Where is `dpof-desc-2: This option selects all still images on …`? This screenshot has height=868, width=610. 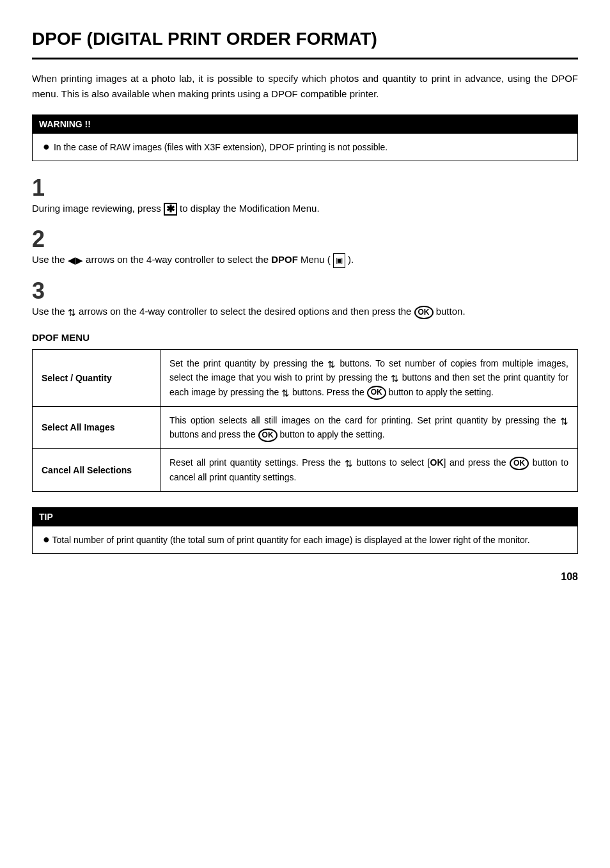
dpof-desc-2: This option selects all still images on … is located at coordinates (370, 427).